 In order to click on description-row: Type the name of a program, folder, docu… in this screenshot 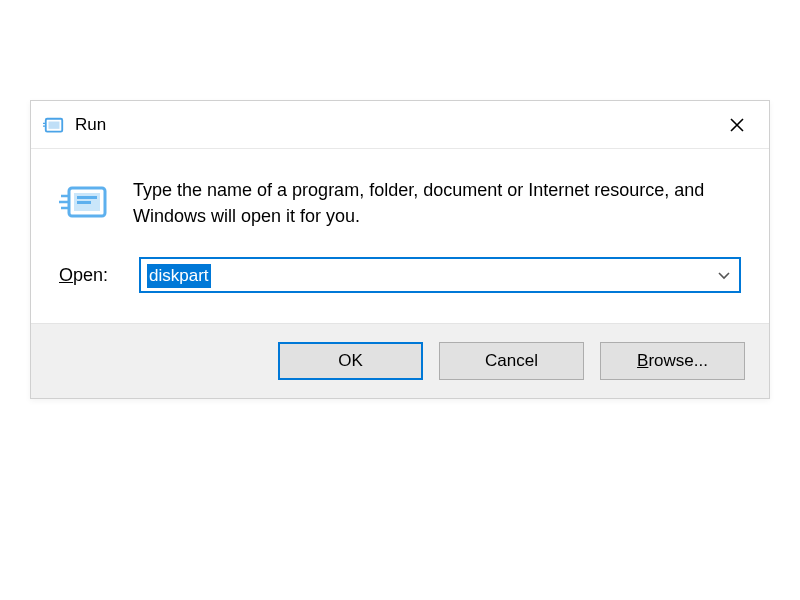, I will do `click(400, 203)`.